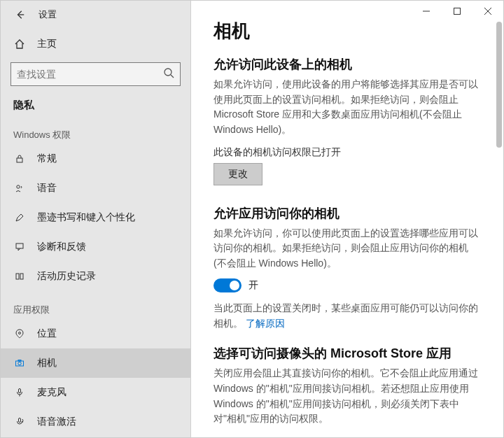  I want to click on sidebar-group-label: Windows 权限, so click(95, 130).